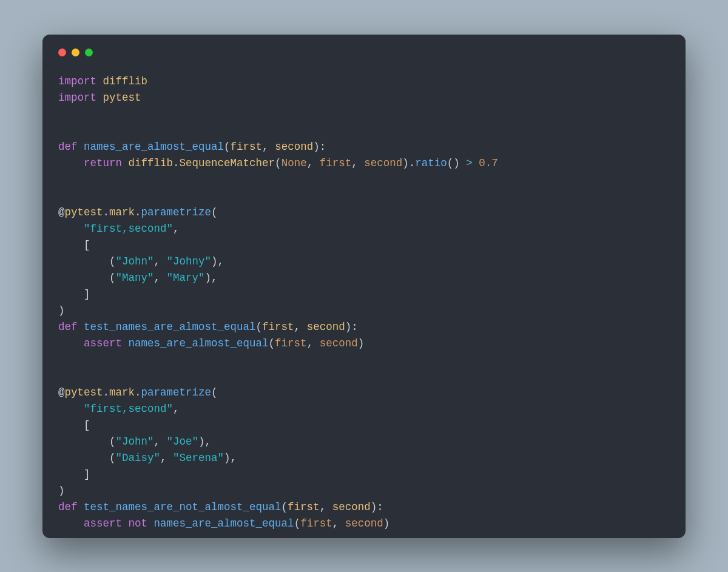  Describe the element at coordinates (138, 278) in the screenshot. I see `code-line: ("Many", "Mary"),` at that location.